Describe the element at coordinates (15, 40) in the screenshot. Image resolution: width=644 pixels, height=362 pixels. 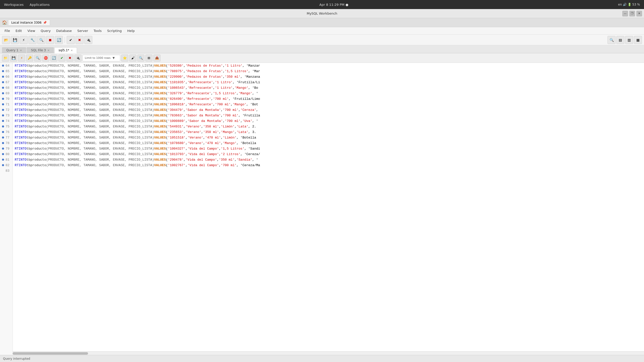
I see `save-button: 💾` at that location.